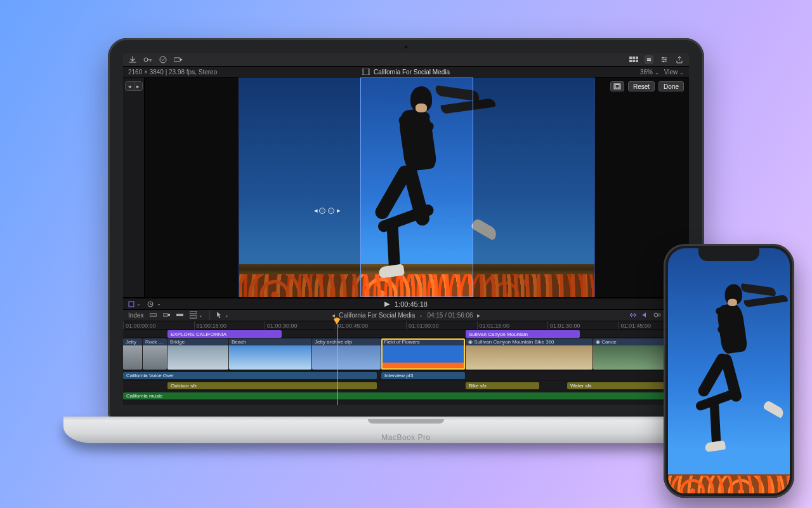 The height and width of the screenshot is (508, 812). Describe the element at coordinates (502, 386) in the screenshot. I see `audio-clip: Bike sfx` at that location.